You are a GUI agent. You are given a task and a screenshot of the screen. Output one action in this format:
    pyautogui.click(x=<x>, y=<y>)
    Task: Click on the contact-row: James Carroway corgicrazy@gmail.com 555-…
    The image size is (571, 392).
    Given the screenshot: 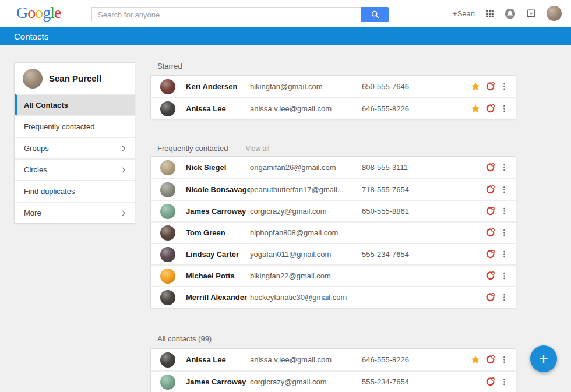 What is the action you would take?
    pyautogui.click(x=333, y=381)
    